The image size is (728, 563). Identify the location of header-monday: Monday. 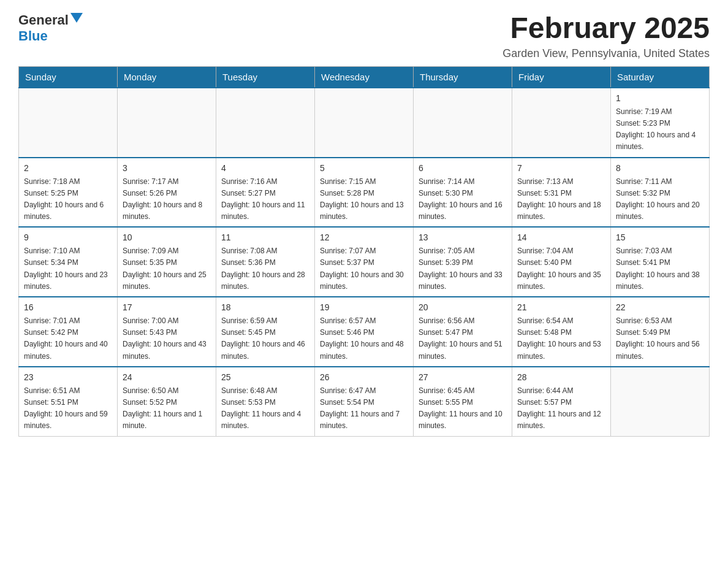
(167, 77).